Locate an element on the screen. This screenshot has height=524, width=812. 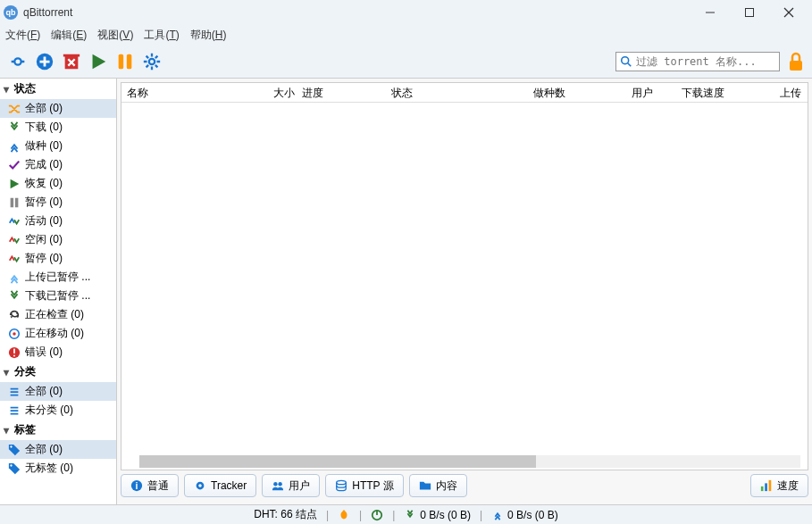
status-filter-6: 活动 (0) is located at coordinates (58, 221).